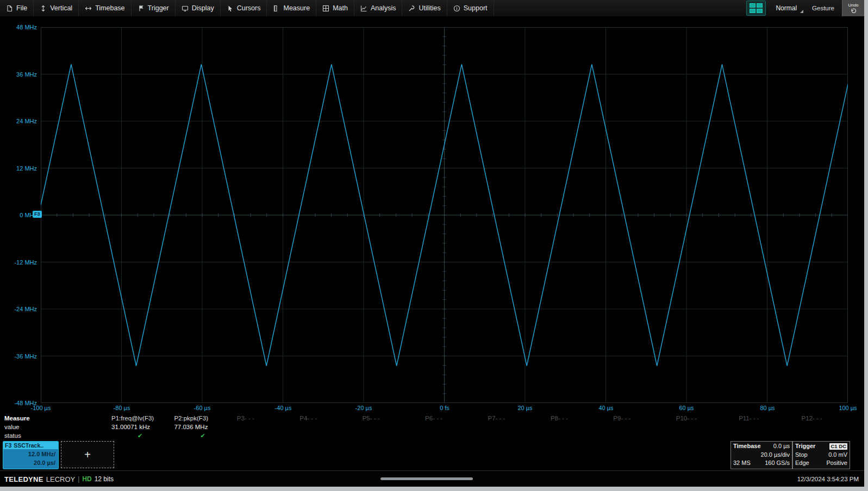 The width and height of the screenshot is (868, 491). I want to click on menu-timebase-label: Timebase, so click(110, 8).